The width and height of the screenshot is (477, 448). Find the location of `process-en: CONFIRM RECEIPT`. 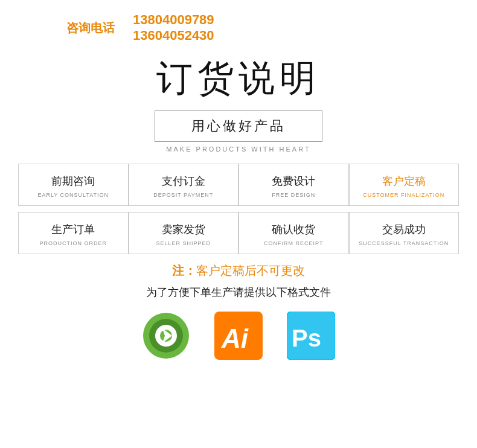

process-en: CONFIRM RECEIPT is located at coordinates (293, 243).